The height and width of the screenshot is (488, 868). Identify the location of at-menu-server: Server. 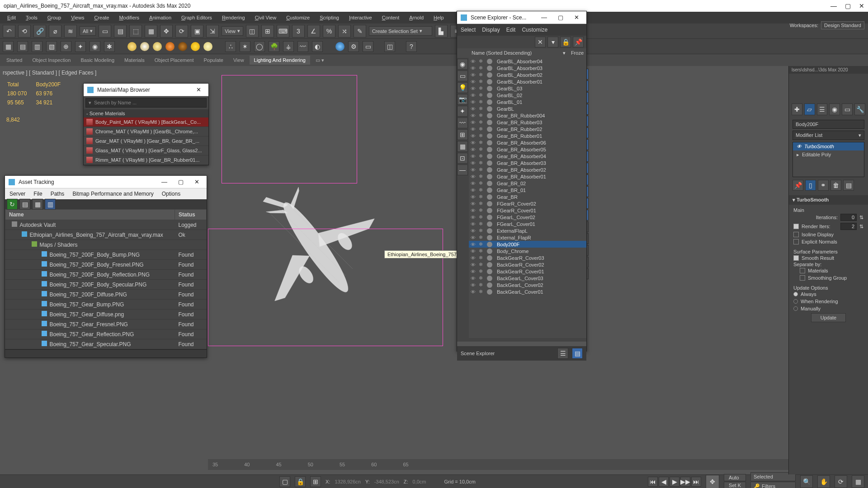
(17, 194).